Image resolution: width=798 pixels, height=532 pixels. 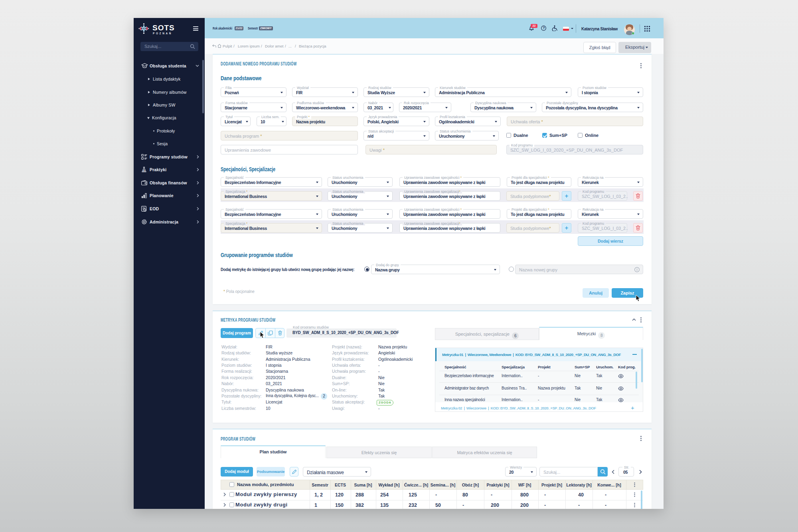 What do you see at coordinates (144, 171) in the screenshot?
I see `svg-text: A` at bounding box center [144, 171].